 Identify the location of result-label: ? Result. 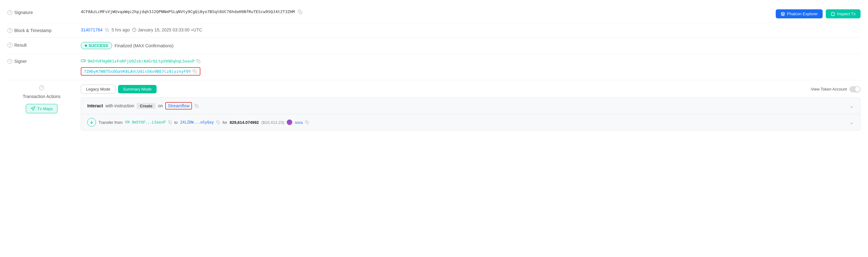
(42, 45).